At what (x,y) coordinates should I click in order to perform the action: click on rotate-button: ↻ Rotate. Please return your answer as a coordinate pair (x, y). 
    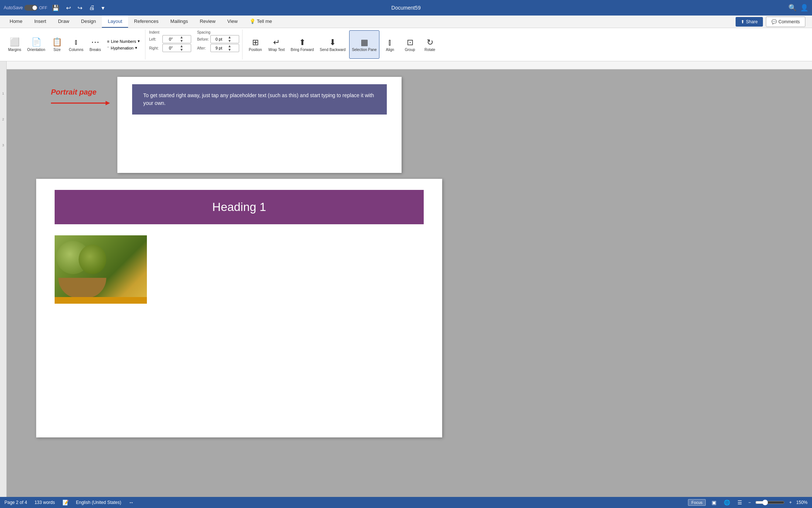
    Looking at the image, I should click on (430, 44).